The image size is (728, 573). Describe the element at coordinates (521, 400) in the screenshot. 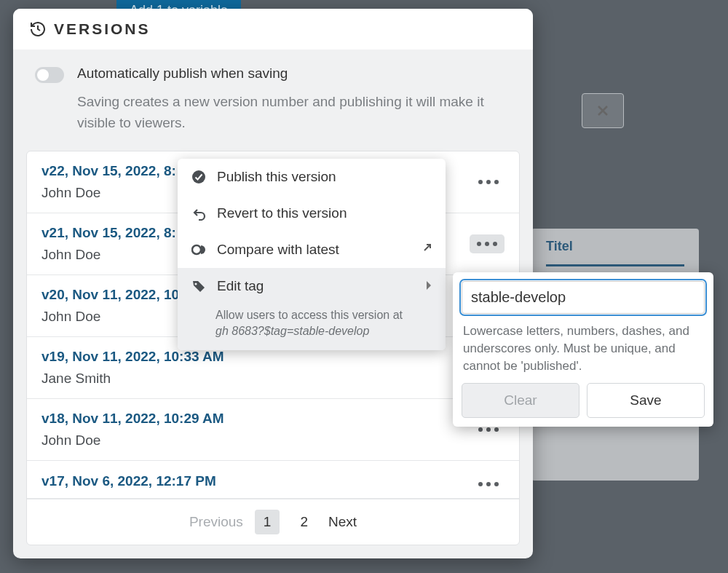

I see `clear-button: Clear` at that location.